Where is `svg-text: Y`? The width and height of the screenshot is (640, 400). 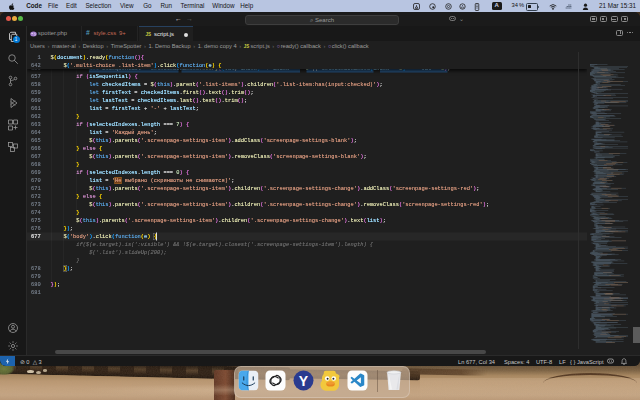 svg-text: Y is located at coordinates (303, 381).